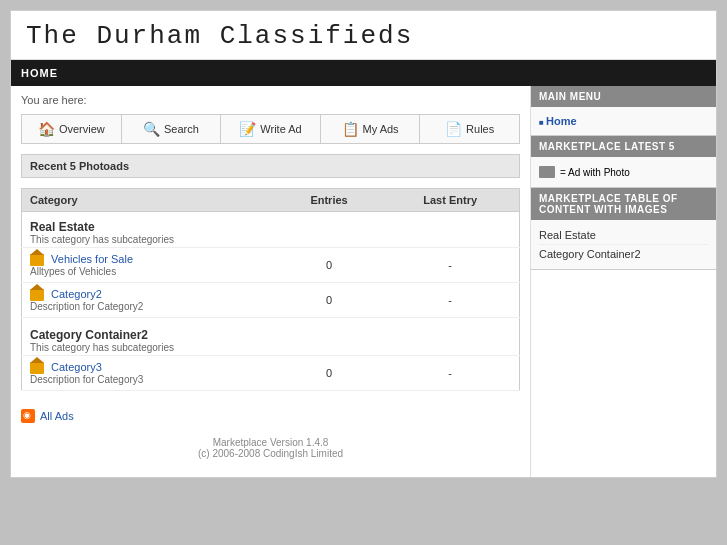 This screenshot has width=727, height=545. I want to click on nav-overview-label: Overview, so click(82, 129).